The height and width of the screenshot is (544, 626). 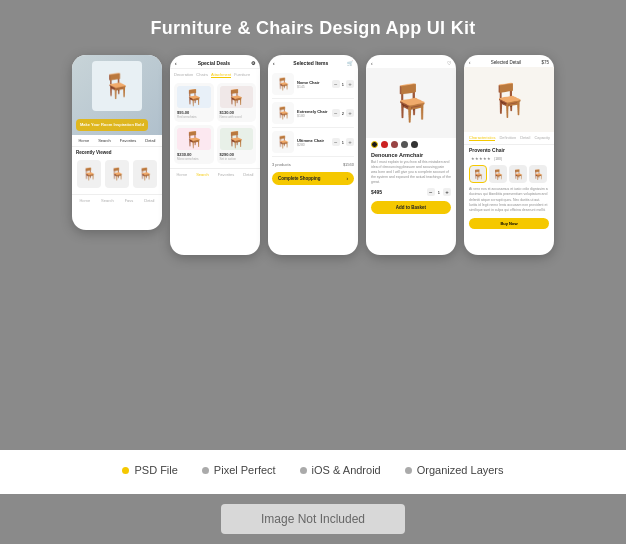 What do you see at coordinates (509, 224) in the screenshot?
I see `ph5-buy-button: Buy Now` at bounding box center [509, 224].